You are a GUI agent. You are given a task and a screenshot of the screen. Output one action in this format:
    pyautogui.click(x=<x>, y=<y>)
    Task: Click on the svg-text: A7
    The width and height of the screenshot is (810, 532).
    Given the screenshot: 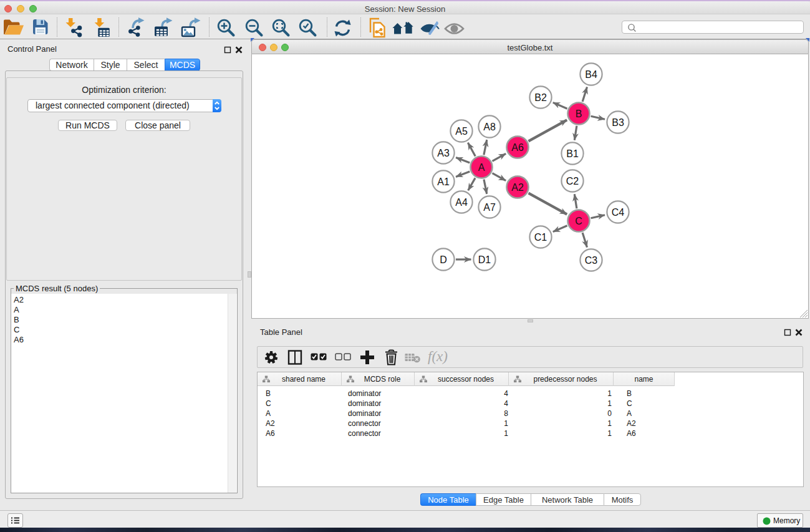 What is the action you would take?
    pyautogui.click(x=489, y=207)
    